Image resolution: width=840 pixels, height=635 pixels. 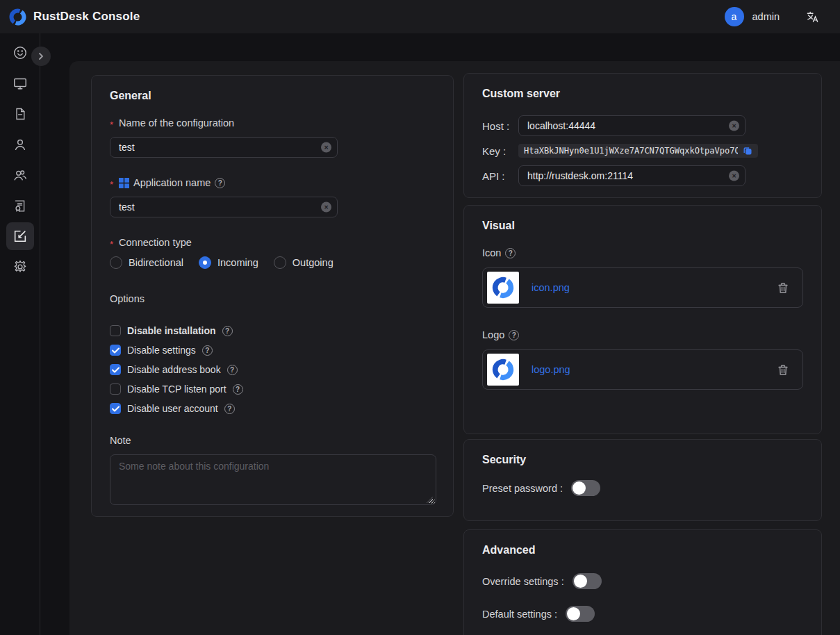 I want to click on monitor-icon, so click(x=20, y=83).